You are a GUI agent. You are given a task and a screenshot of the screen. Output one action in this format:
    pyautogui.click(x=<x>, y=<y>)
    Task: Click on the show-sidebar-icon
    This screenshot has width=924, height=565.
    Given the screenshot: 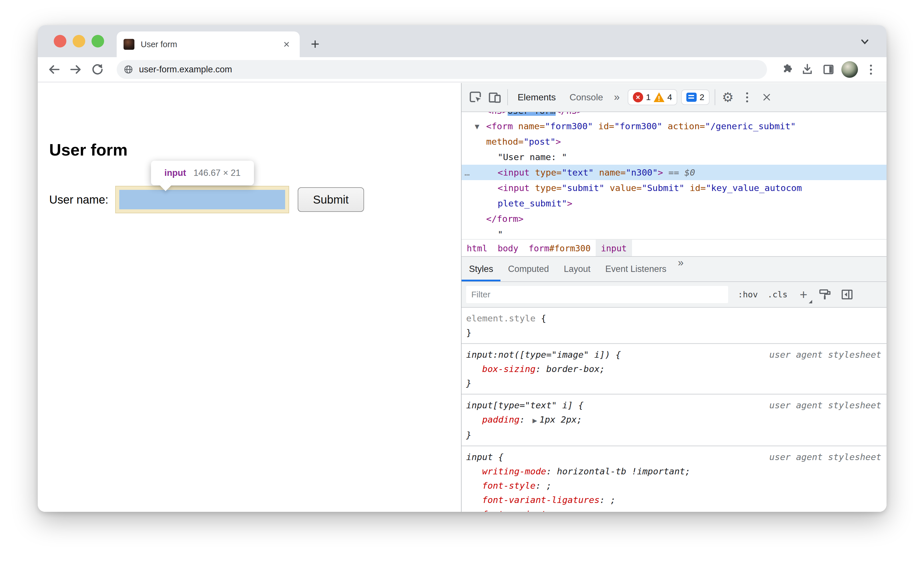 What is the action you would take?
    pyautogui.click(x=847, y=295)
    